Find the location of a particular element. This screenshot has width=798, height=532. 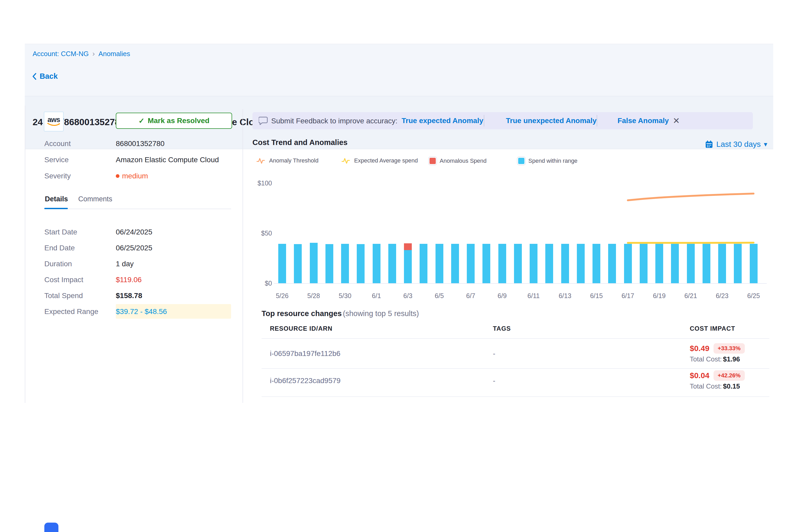

tab-comments: Comments is located at coordinates (95, 199).